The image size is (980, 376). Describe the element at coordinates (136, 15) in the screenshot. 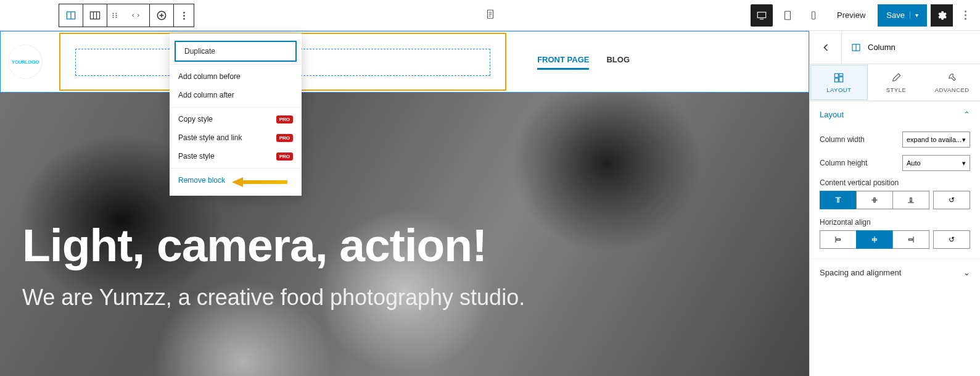

I see `move-left-right-icon` at that location.